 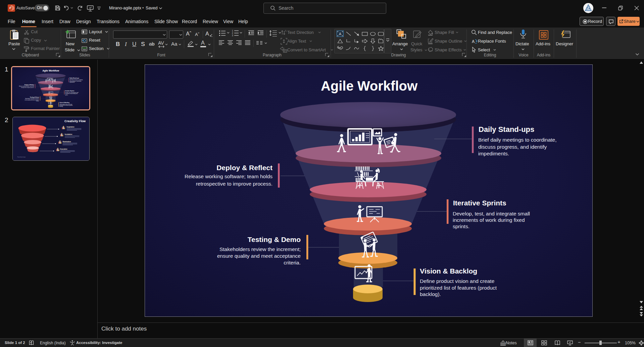 What do you see at coordinates (430, 294) in the screenshot?
I see `svg-text: backlog).` at bounding box center [430, 294].